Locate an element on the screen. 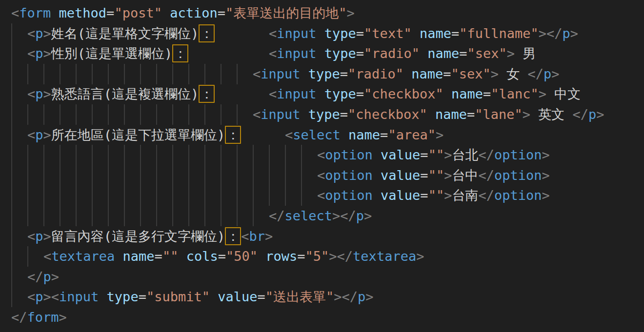 The height and width of the screenshot is (332, 644). code-token: form is located at coordinates (43, 317).